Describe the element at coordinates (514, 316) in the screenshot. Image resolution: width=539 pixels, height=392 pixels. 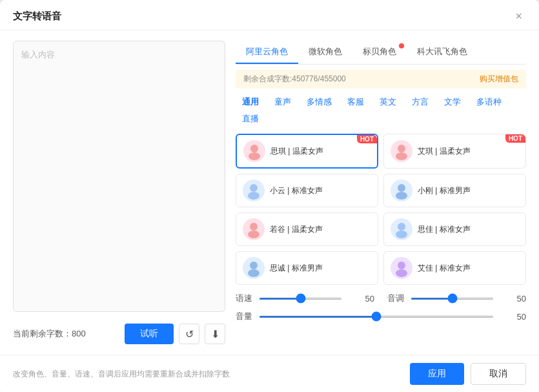
I see `volume-value: 50` at that location.